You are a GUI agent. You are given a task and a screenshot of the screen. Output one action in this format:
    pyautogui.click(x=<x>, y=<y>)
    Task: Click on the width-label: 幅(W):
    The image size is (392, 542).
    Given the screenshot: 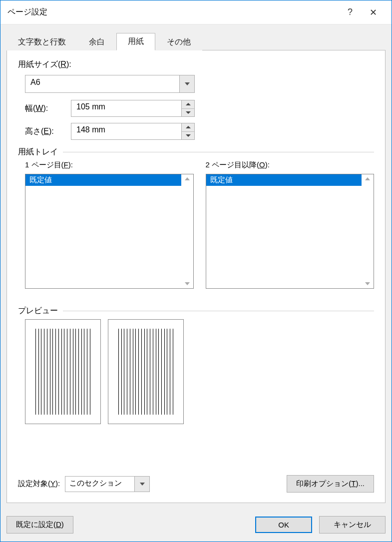 What is the action you would take?
    pyautogui.click(x=45, y=109)
    